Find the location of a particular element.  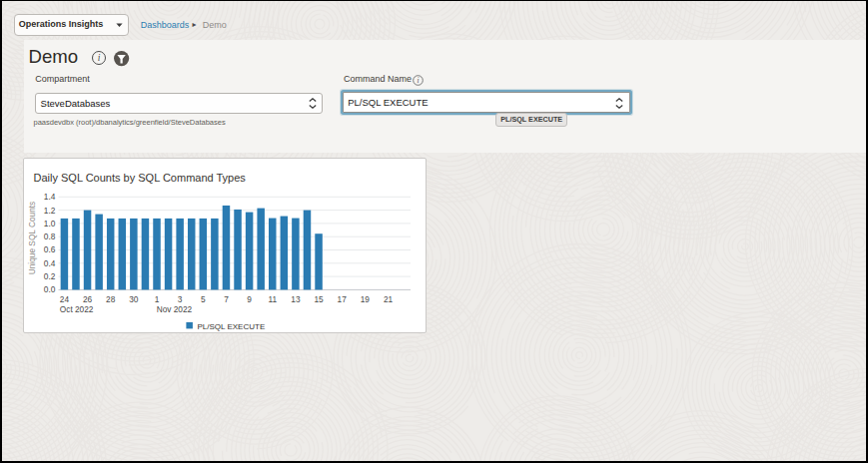

svg-text: 11 is located at coordinates (272, 299).